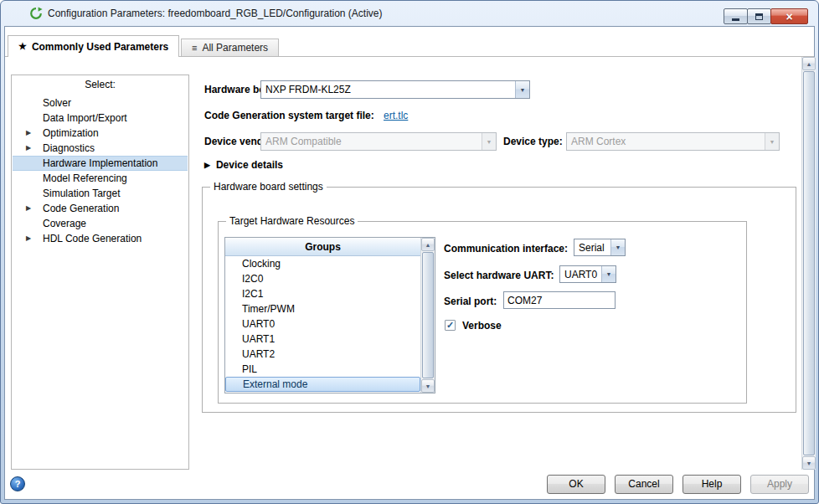  I want to click on groups-item-label: UART0, so click(258, 324).